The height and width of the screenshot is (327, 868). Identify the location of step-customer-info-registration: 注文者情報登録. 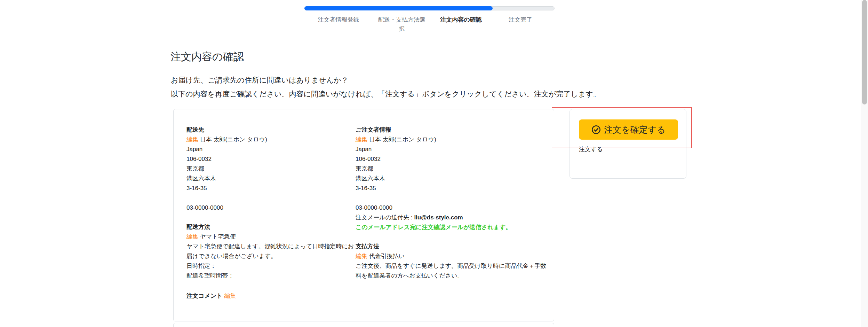
(339, 20).